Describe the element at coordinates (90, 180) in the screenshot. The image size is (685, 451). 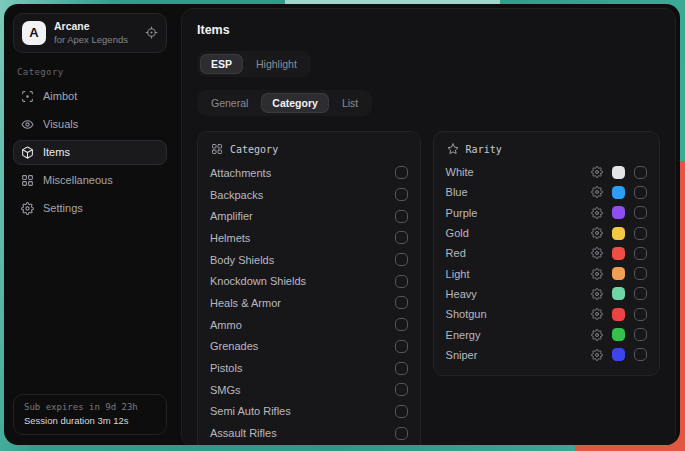
I see `sidebar-item-miscellaneous: Miscellaneous` at that location.